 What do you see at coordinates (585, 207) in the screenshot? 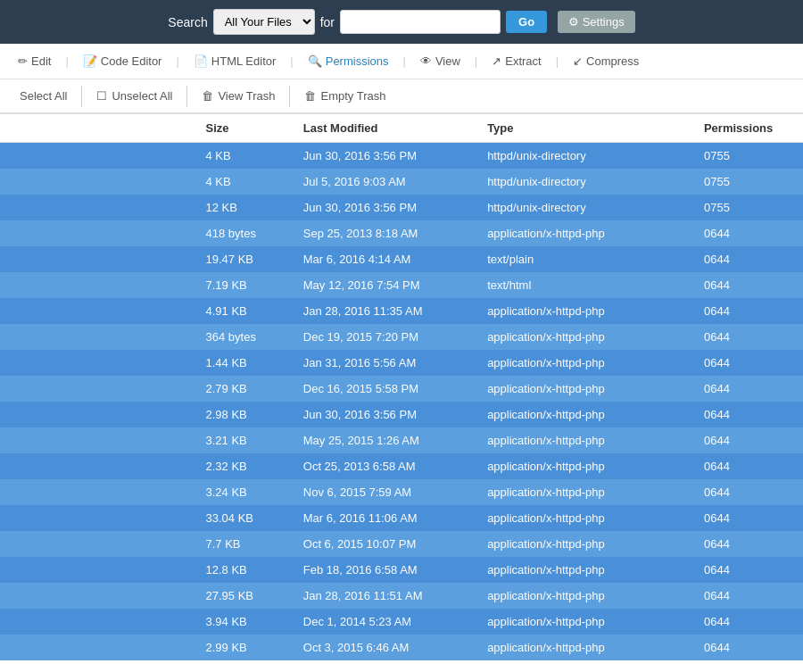
I see `cell-type: httpd/unix-directory` at bounding box center [585, 207].